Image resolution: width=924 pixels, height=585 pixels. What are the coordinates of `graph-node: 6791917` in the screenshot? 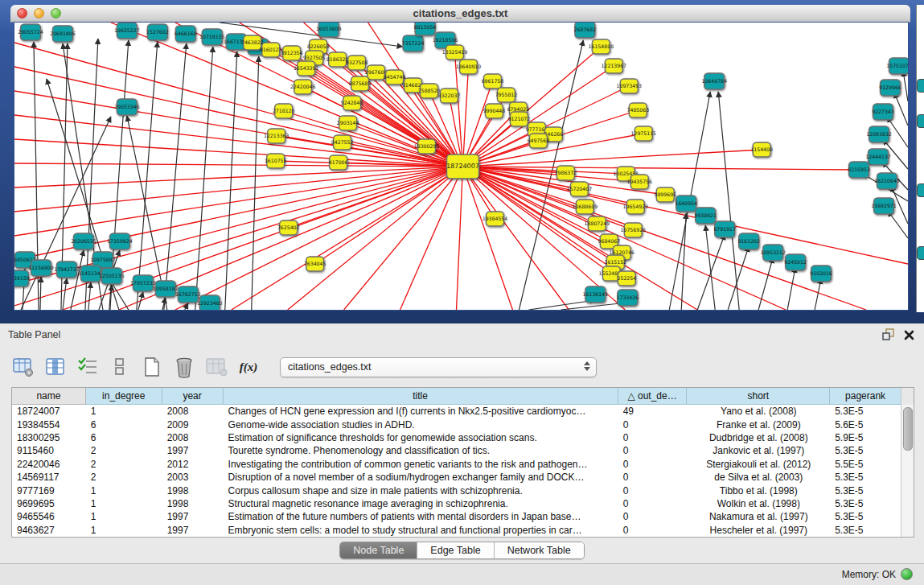 It's located at (725, 229).